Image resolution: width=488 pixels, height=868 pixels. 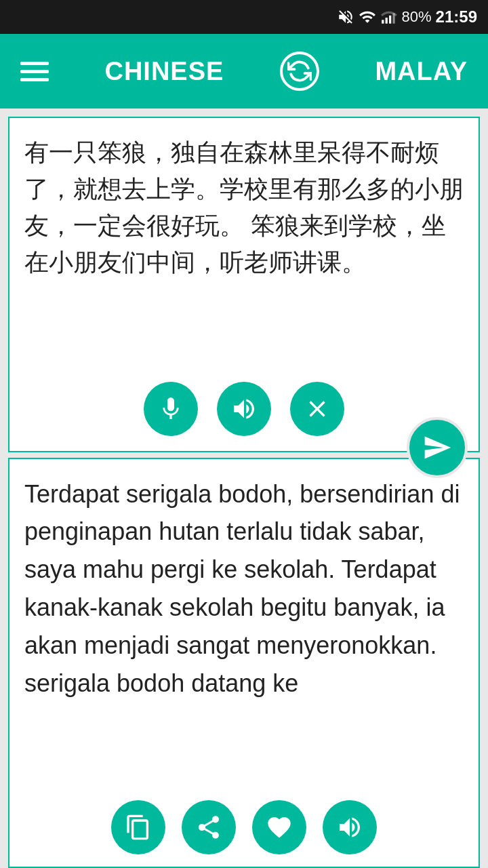 What do you see at coordinates (244, 409) in the screenshot?
I see `speaker-button` at bounding box center [244, 409].